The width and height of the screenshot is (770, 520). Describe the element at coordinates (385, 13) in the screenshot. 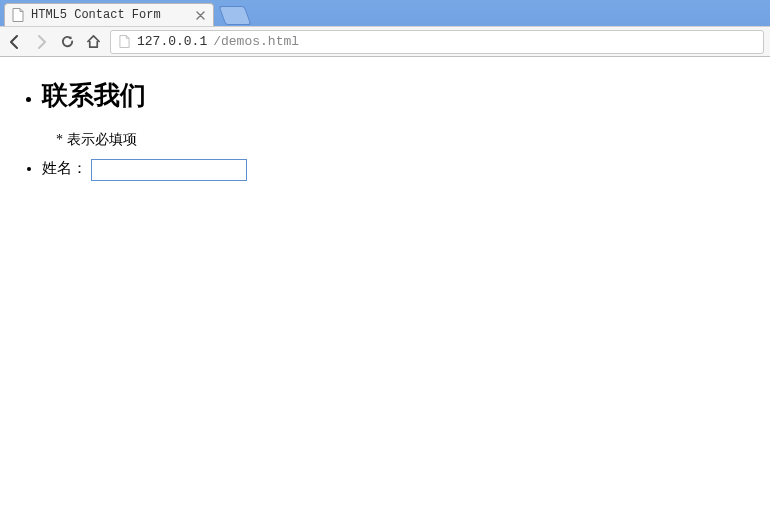

I see `tab-strip: HTML5 Contact Form` at that location.